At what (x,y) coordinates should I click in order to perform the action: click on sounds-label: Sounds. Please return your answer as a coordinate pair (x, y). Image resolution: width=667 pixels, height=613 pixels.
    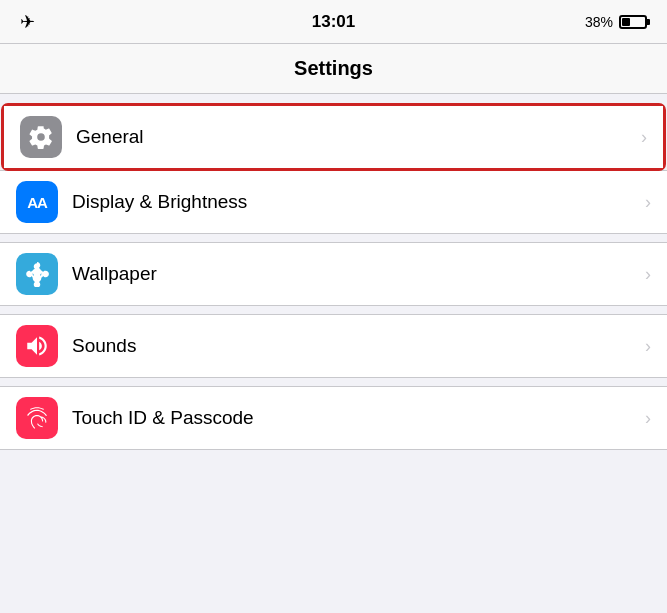
    Looking at the image, I should click on (358, 346).